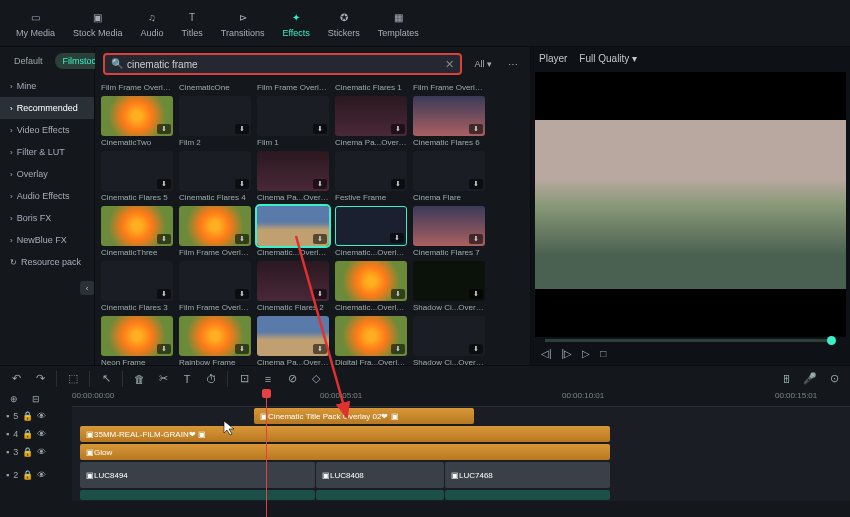 The width and height of the screenshot is (850, 517). Describe the element at coordinates (36, 23) in the screenshot. I see `tab-my-media: ▭My Media` at that location.